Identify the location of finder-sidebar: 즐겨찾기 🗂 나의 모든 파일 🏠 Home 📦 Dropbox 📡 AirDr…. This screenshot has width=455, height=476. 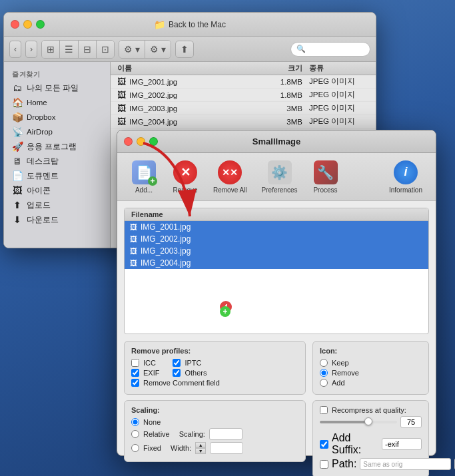
(57, 154).